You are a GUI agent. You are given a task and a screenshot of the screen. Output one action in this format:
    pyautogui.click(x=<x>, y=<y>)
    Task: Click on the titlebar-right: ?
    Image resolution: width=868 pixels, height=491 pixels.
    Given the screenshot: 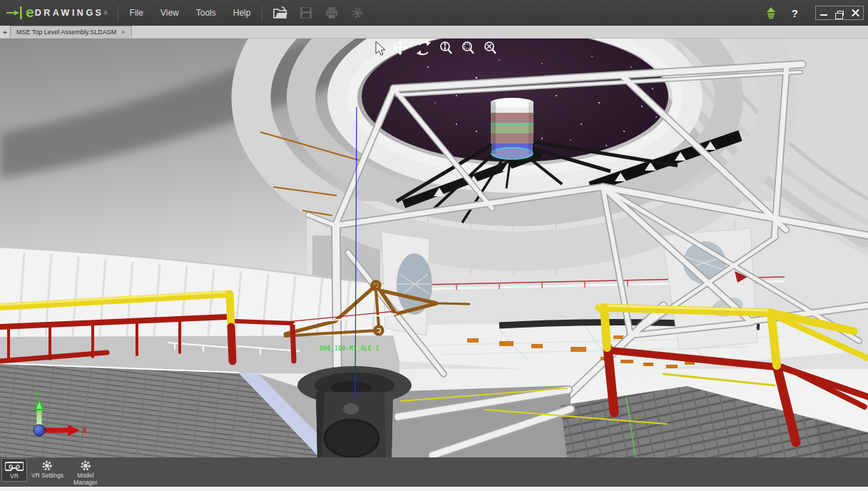 What is the action you would take?
    pyautogui.click(x=816, y=13)
    